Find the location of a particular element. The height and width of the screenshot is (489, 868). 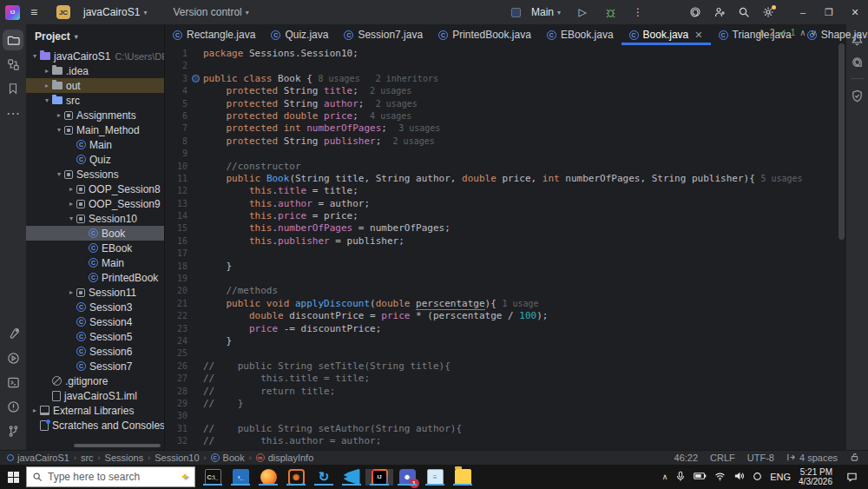

run-config-selector: Main ▾ is located at coordinates (546, 12).